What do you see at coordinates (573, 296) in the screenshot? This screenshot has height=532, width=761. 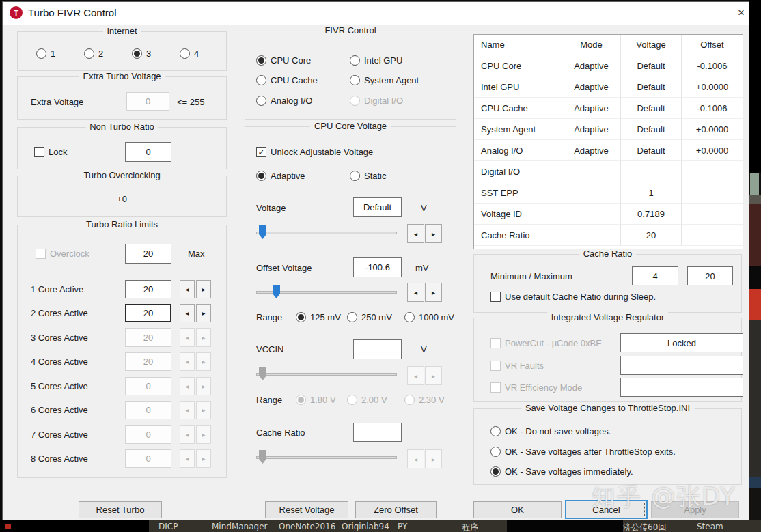 I see `sleep-cache-ratio-checkbox: Use default Cache Ratio during Sleep.` at bounding box center [573, 296].